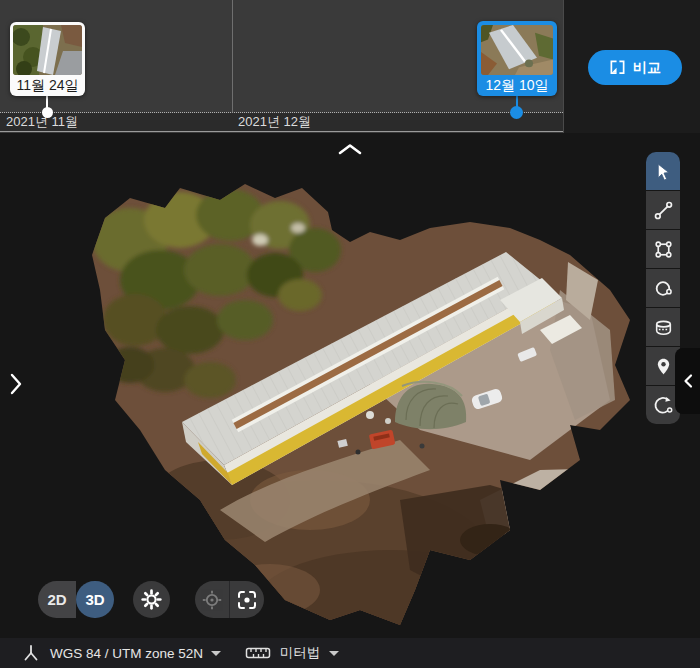 The width and height of the screenshot is (700, 668). What do you see at coordinates (76, 600) in the screenshot?
I see `view-mode-toggle: 2D 3D` at bounding box center [76, 600].